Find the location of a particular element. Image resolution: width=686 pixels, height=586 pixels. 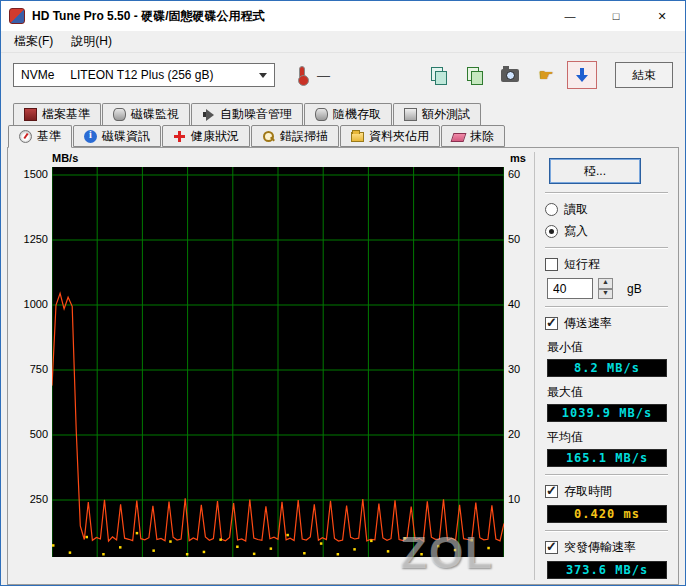

checkbox-icon is located at coordinates (552, 264).